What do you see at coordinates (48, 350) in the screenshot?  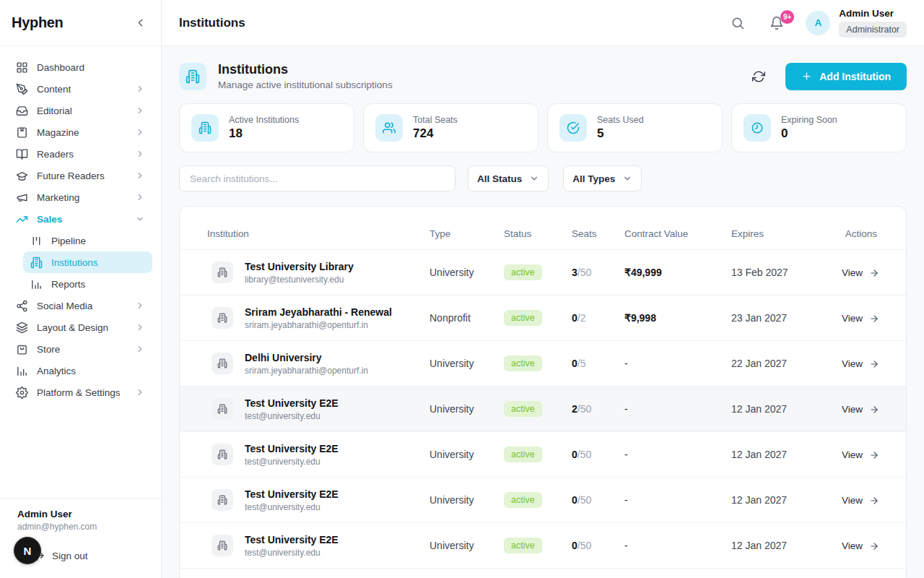 I see `sidebar-item-label: Store` at bounding box center [48, 350].